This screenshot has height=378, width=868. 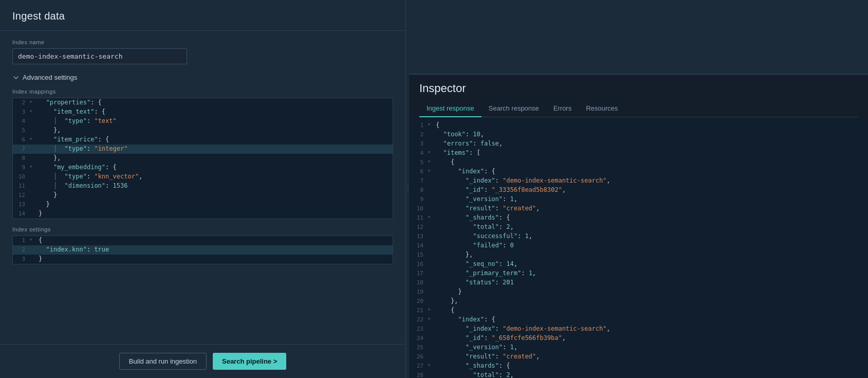 I want to click on line-content: "took": 10,, so click(x=652, y=134).